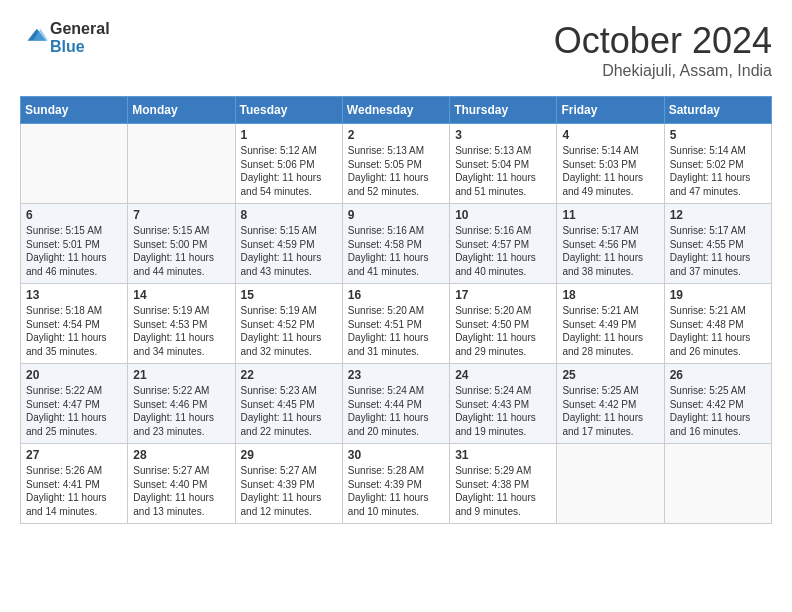 The height and width of the screenshot is (612, 792). Describe the element at coordinates (181, 215) in the screenshot. I see `day-number: 7` at that location.